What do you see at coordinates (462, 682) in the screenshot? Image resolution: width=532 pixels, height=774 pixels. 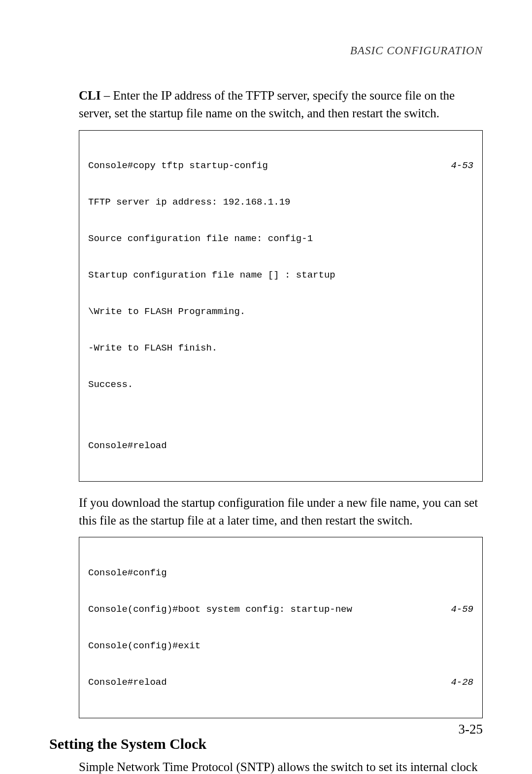 I see `code-ref: 4-28` at bounding box center [462, 682].